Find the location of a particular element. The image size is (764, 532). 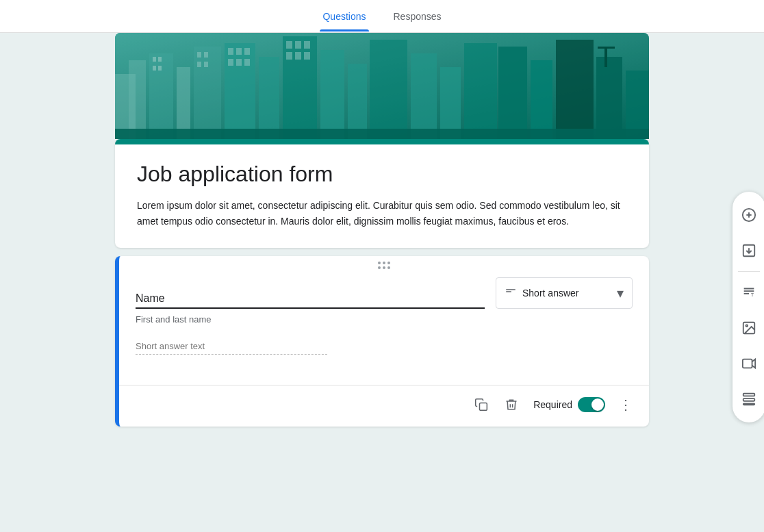

import-questions-button is located at coordinates (748, 251).